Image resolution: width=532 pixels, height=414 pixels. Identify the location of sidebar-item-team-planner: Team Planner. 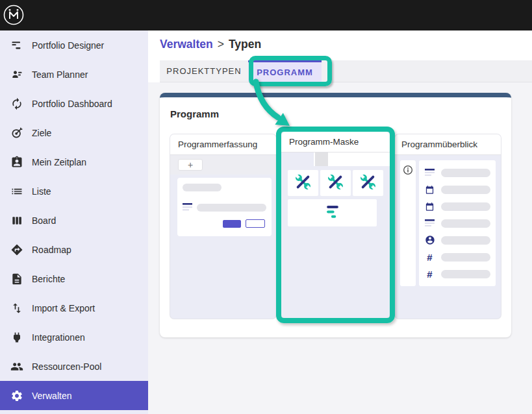
(74, 74).